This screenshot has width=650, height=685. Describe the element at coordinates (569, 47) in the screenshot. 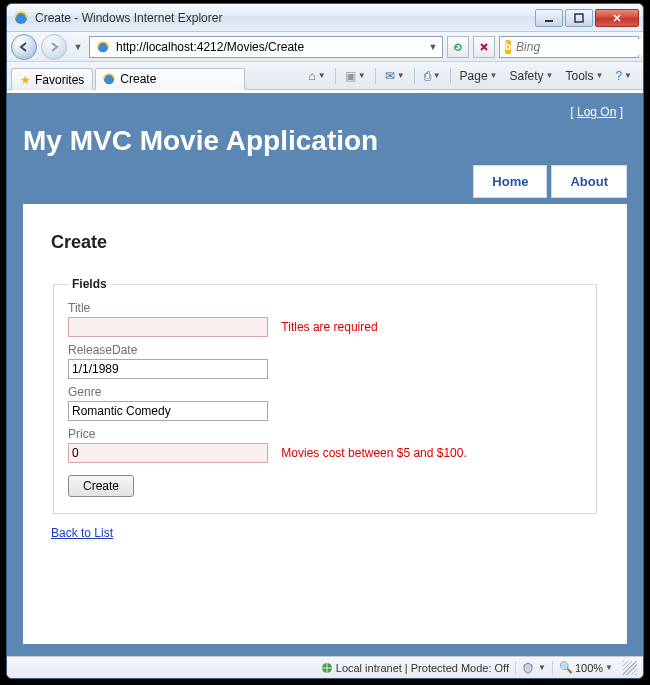

I see `search-bar: b 🔍 ▼` at that location.